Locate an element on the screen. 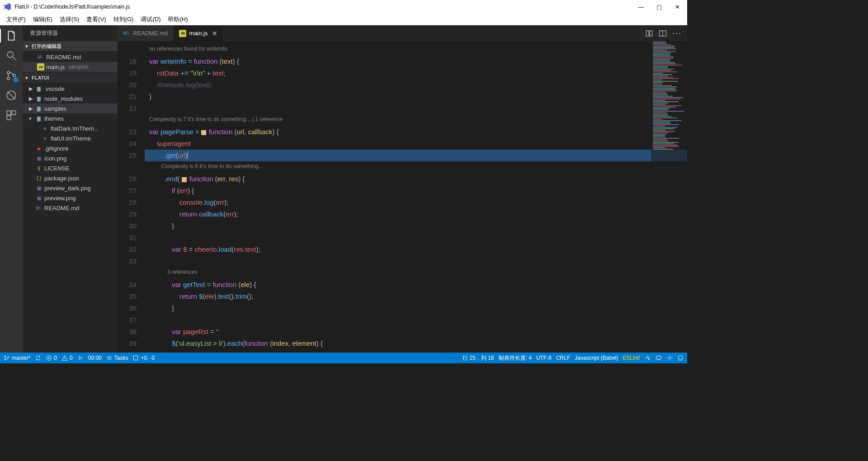 The height and width of the screenshot is (461, 868). status-encoding: UTF-8 is located at coordinates (544, 358).